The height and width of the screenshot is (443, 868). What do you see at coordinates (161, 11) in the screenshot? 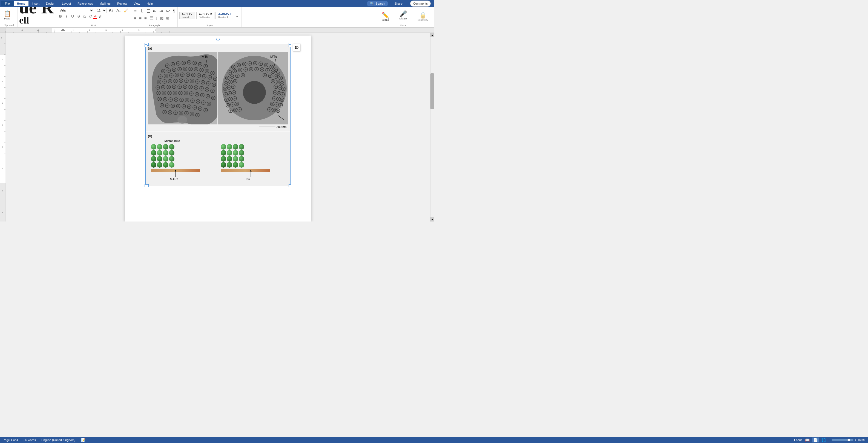
I see `indent-increase-icon: ⇥` at bounding box center [161, 11].